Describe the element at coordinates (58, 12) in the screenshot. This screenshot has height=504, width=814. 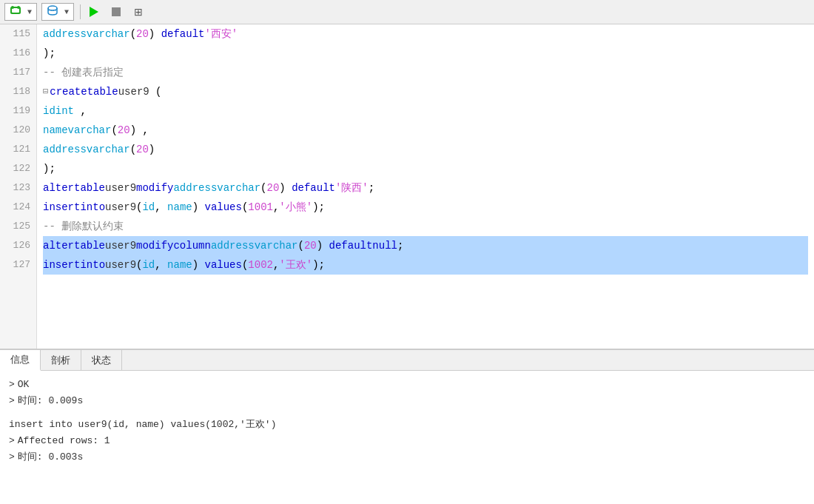
I see `schema-dropdown: ▼` at that location.